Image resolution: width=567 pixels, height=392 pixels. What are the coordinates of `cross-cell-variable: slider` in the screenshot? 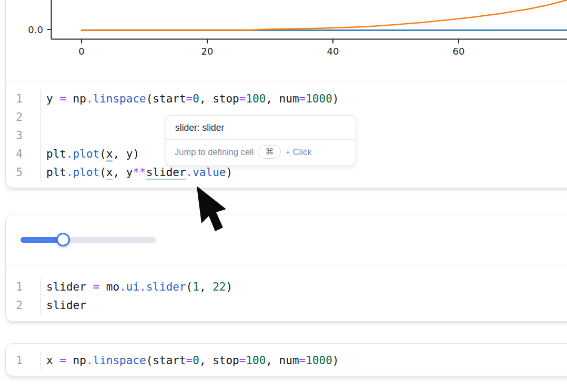 It's located at (166, 173).